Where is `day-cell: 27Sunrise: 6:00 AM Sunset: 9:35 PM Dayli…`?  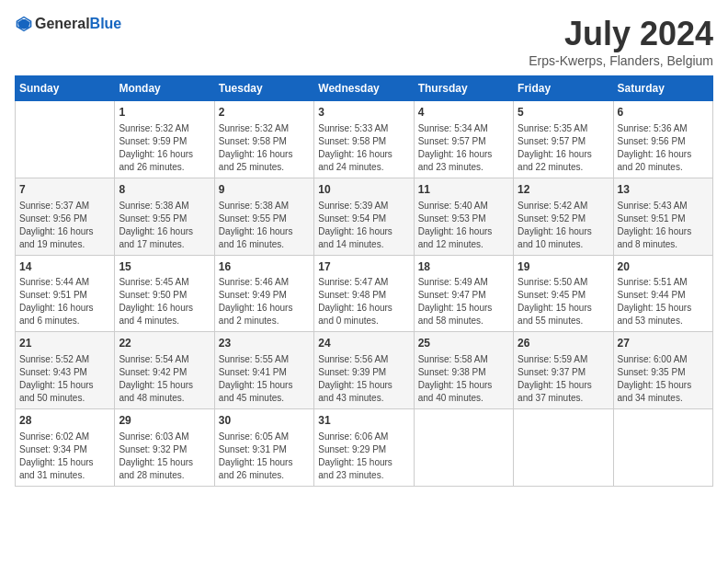
day-cell: 27Sunrise: 6:00 AM Sunset: 9:35 PM Dayli… is located at coordinates (663, 371).